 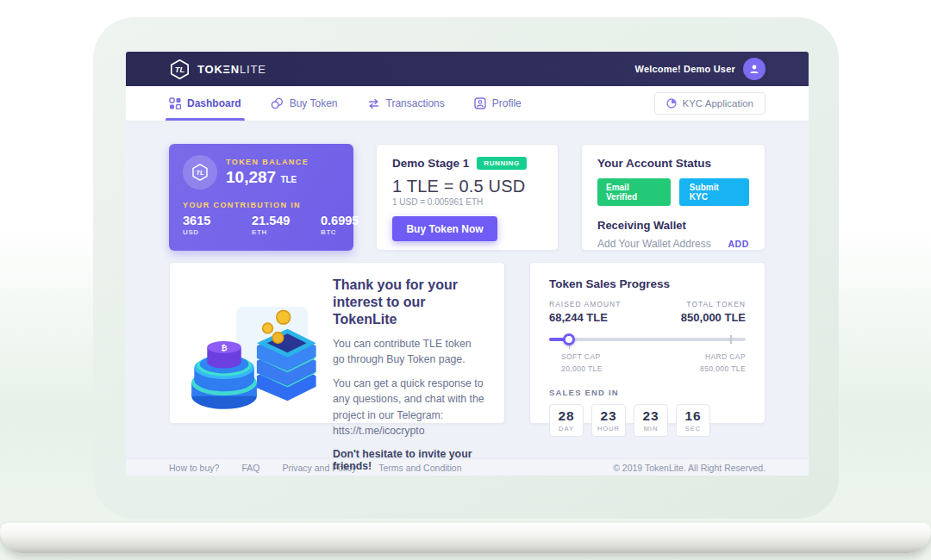 What do you see at coordinates (578, 317) in the screenshot?
I see `raised-amount-value: 68,244 TLE` at bounding box center [578, 317].